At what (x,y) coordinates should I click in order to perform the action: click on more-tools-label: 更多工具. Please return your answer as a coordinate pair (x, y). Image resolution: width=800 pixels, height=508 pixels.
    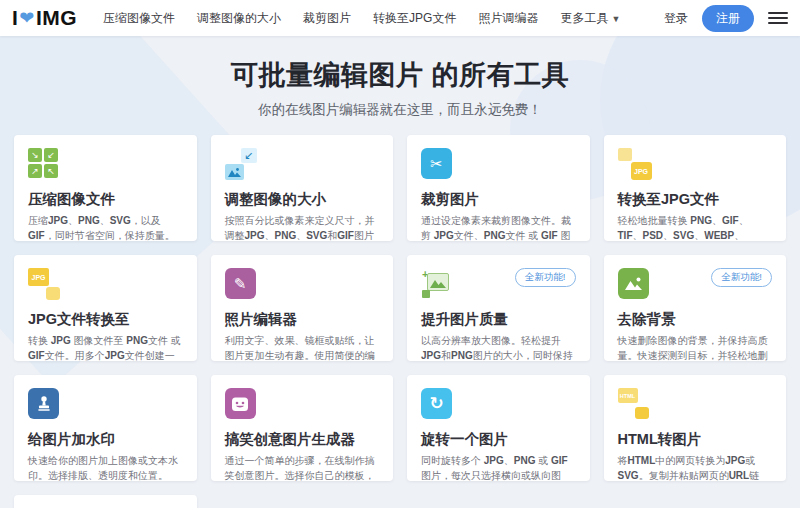
    Looking at the image, I should click on (584, 18).